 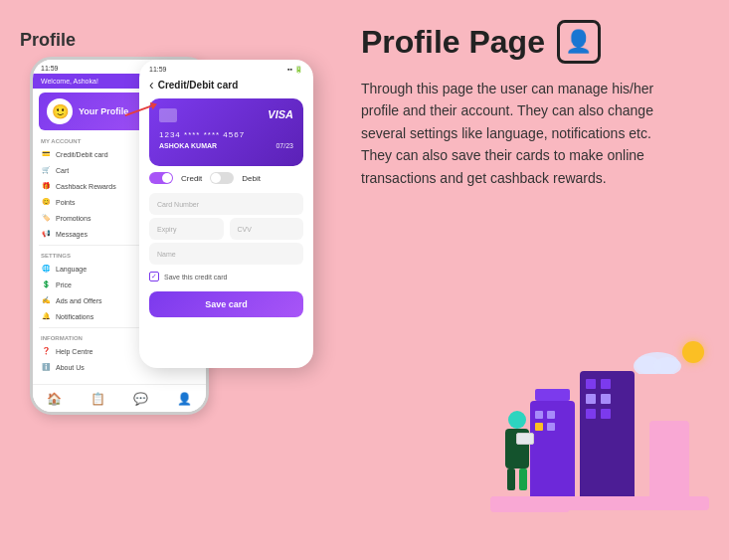 I want to click on profile-title-icon: 👤, so click(x=579, y=42).